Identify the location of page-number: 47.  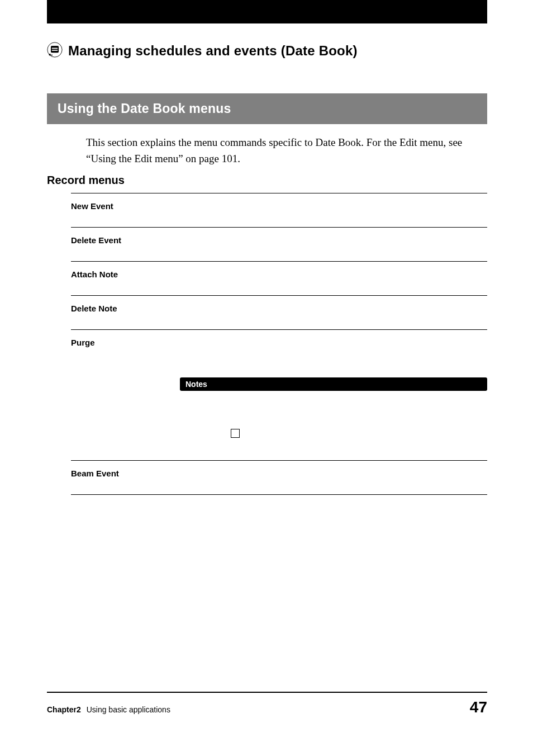
(478, 707).